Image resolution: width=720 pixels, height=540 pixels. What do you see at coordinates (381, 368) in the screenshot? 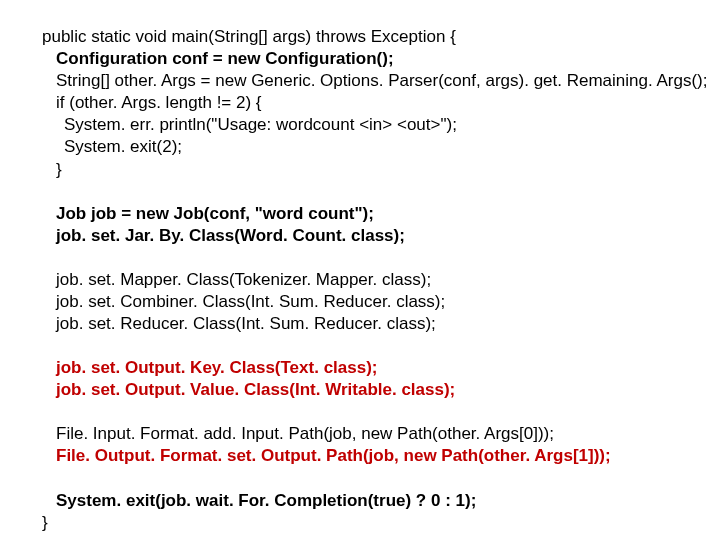
I see `code-line-highlight: job. set. Output. Key. Class(Text. class…` at bounding box center [381, 368].